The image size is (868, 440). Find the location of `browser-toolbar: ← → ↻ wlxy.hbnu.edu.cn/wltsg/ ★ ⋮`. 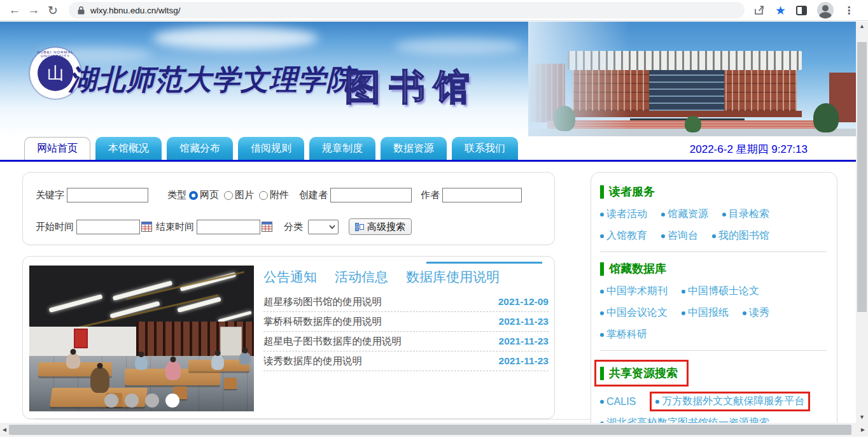

browser-toolbar: ← → ↻ wlxy.hbnu.edu.cn/wltsg/ ★ ⋮ is located at coordinates (434, 10).